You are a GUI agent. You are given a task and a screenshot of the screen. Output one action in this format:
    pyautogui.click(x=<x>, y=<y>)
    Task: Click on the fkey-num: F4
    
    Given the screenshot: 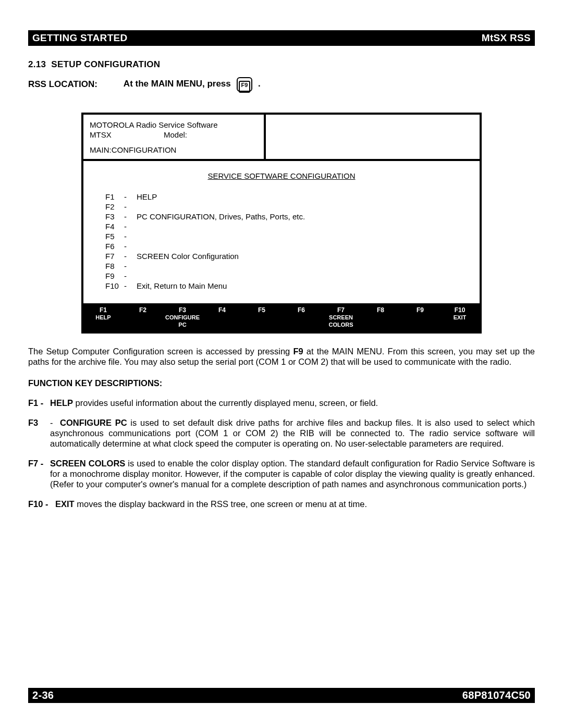 What is the action you would take?
    pyautogui.click(x=222, y=310)
    